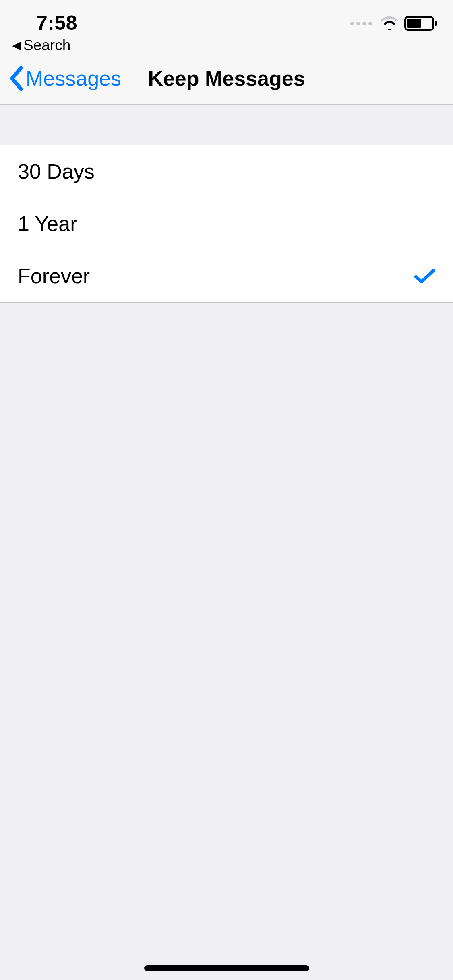 Image resolution: width=453 pixels, height=980 pixels. What do you see at coordinates (57, 23) in the screenshot?
I see `status-time: 7:58` at bounding box center [57, 23].